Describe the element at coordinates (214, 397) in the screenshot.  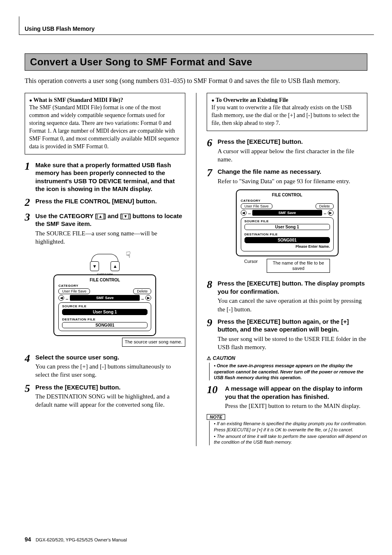
I see `step-number: 10` at that location.